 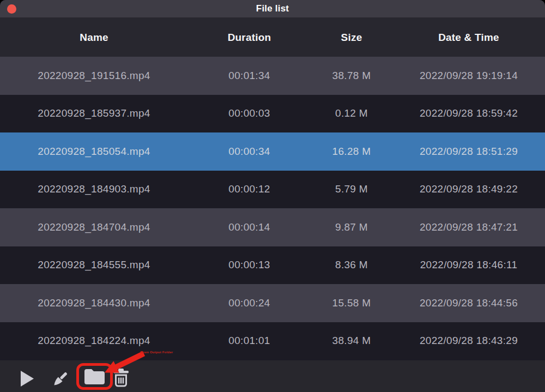 What do you see at coordinates (121, 378) in the screenshot?
I see `trash-icon` at bounding box center [121, 378].